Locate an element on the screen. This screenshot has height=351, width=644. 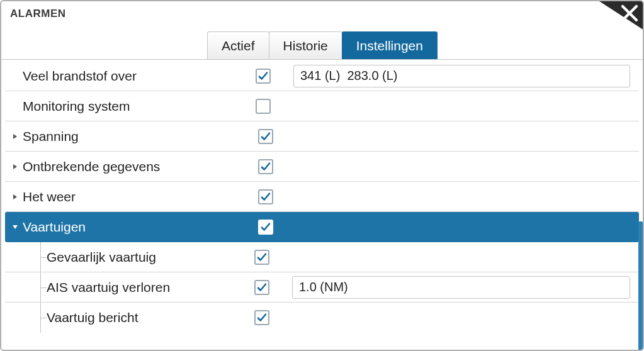
row-label: Gevaarlijk vaartuig is located at coordinates (150, 257).